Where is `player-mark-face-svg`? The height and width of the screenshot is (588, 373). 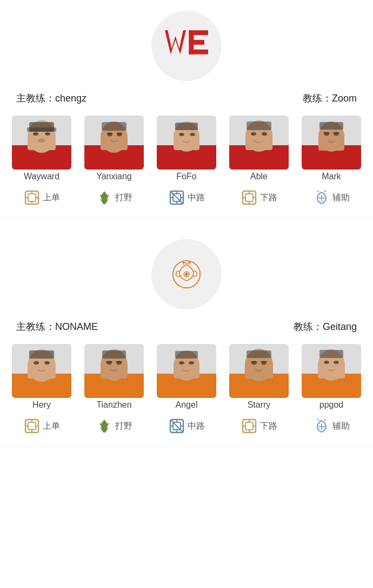 player-mark-face-svg is located at coordinates (331, 142).